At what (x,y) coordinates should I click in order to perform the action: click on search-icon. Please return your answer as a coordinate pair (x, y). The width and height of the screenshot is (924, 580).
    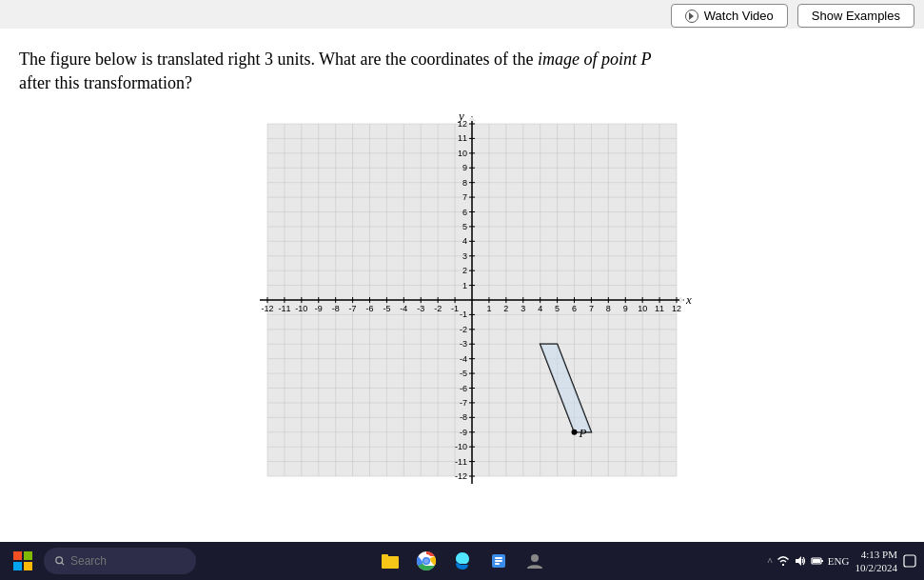
    Looking at the image, I should click on (60, 561).